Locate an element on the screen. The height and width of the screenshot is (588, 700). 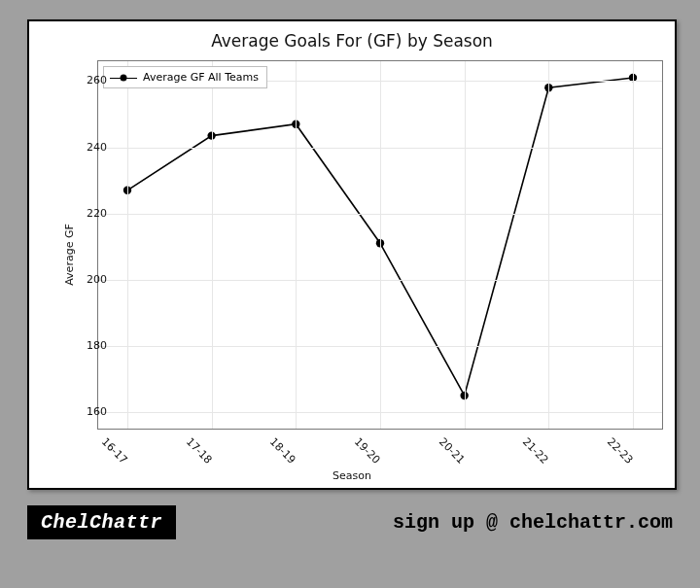
brand-badge: ChelChattr is located at coordinates (101, 523).